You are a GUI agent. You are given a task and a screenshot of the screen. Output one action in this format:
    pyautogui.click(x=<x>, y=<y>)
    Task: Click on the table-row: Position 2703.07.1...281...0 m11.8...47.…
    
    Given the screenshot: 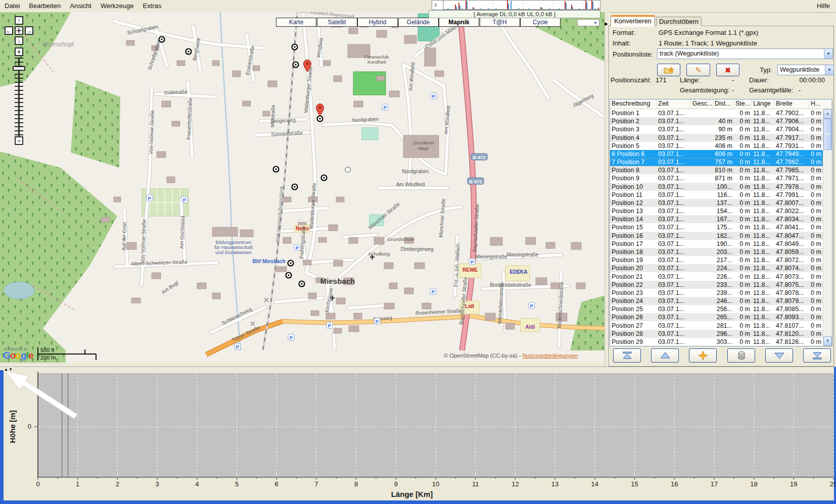 What is the action you would take?
    pyautogui.click(x=717, y=325)
    